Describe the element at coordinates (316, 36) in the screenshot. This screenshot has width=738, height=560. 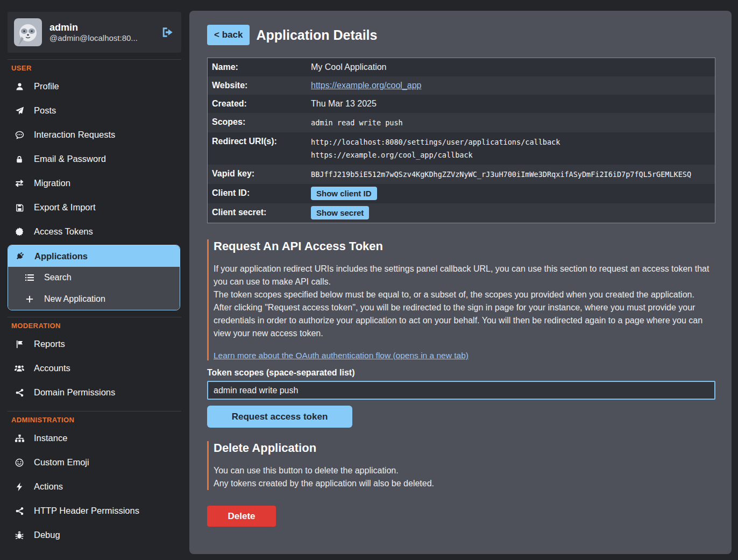
I see `page-title: Application Details` at that location.